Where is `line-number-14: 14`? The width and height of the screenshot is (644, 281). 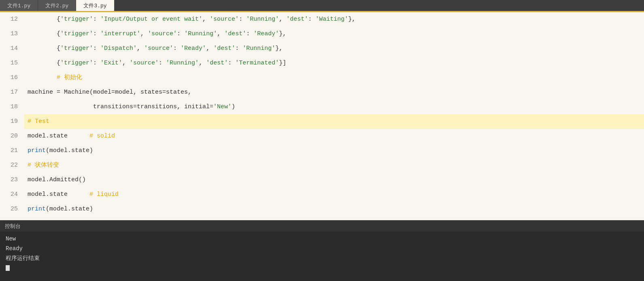
line-number-14: 14 is located at coordinates (12, 49).